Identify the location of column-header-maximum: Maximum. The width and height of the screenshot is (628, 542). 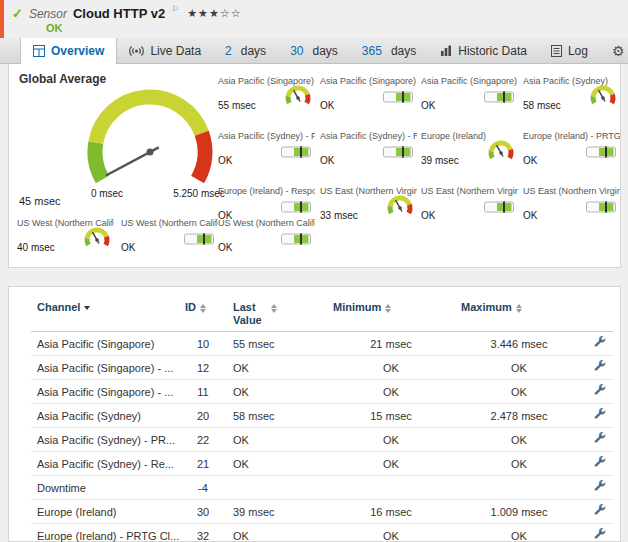
(519, 314).